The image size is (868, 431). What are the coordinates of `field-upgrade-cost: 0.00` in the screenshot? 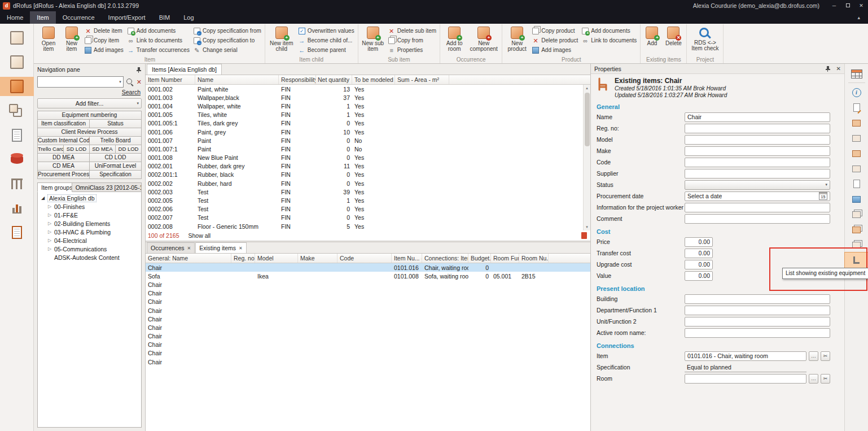 It's located at (699, 264).